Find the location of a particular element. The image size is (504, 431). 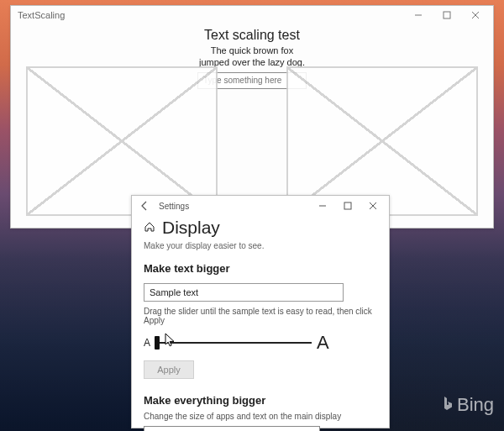

slider-hint: Drag the slider until the sample text is… is located at coordinates (260, 316).